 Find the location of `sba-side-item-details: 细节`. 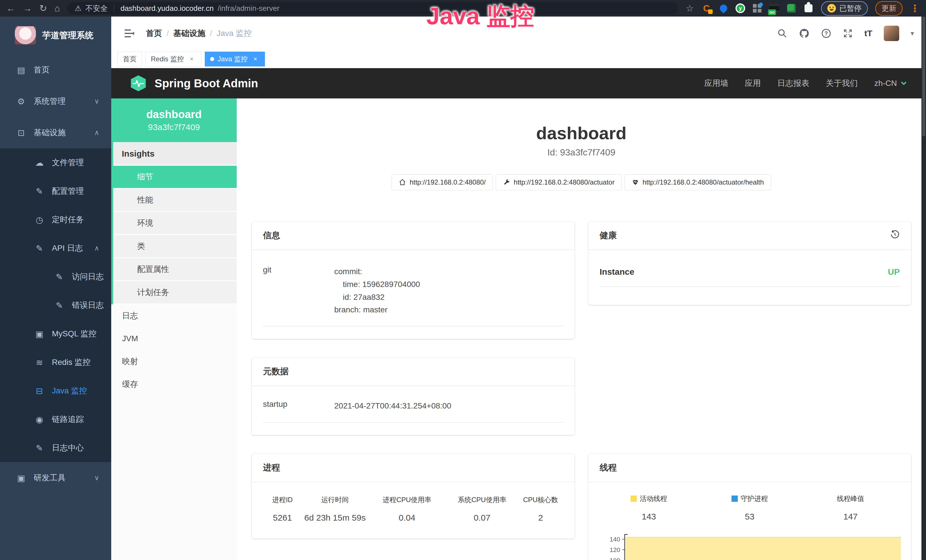

sba-side-item-details: 细节 is located at coordinates (175, 177).